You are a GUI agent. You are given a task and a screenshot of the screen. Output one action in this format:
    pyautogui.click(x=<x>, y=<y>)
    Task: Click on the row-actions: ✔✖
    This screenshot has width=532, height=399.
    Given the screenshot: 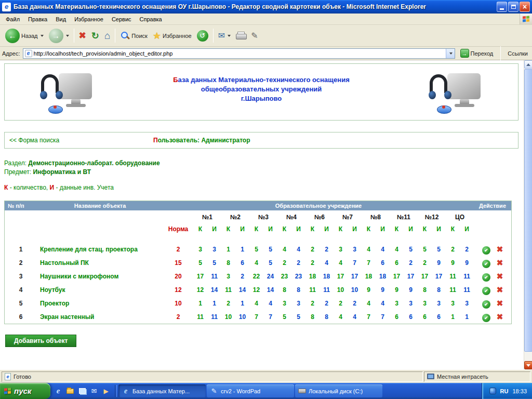 What is the action you would take?
    pyautogui.click(x=493, y=303)
    